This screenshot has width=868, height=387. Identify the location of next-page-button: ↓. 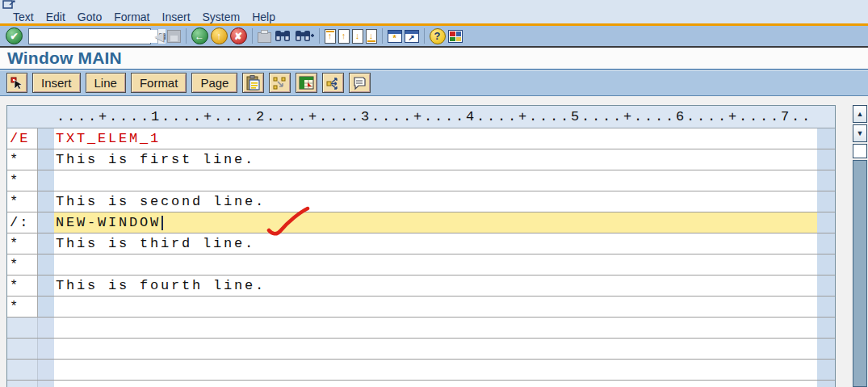
(358, 36).